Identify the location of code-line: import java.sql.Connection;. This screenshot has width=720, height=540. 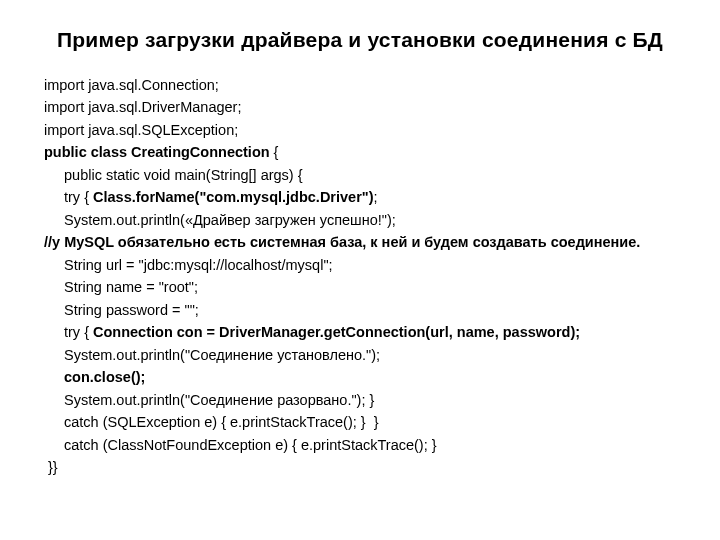
(360, 85).